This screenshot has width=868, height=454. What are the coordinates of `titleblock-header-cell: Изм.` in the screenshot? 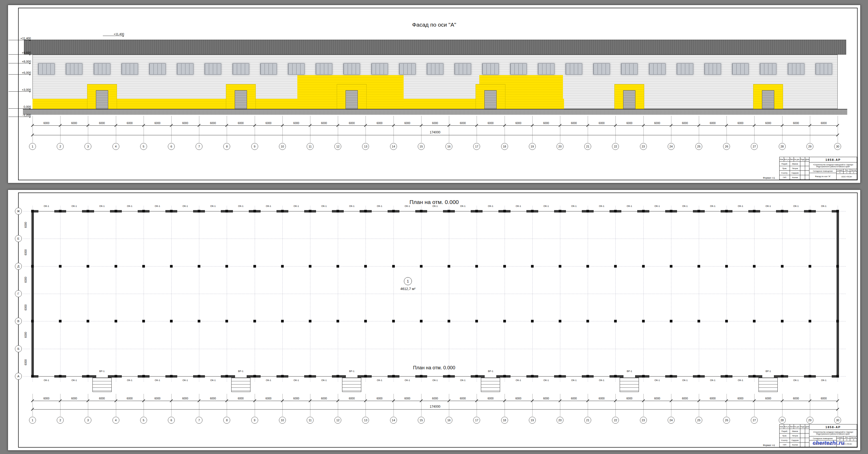 It's located at (782, 159).